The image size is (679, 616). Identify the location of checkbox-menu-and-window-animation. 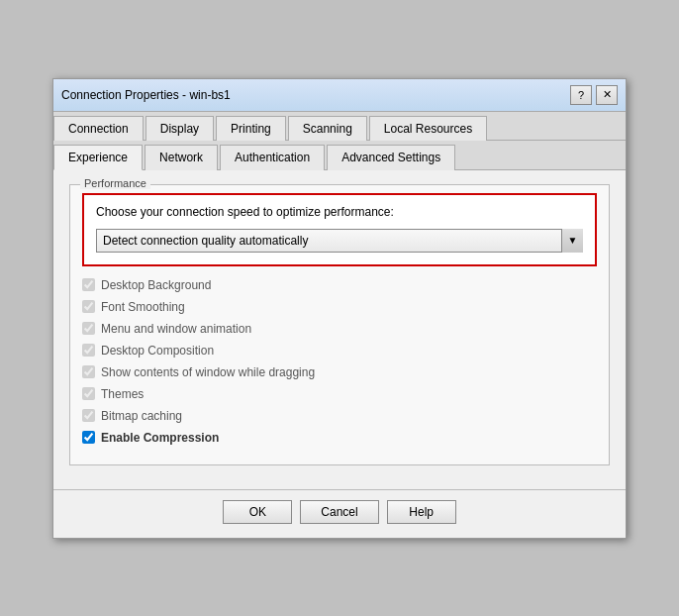
(89, 329).